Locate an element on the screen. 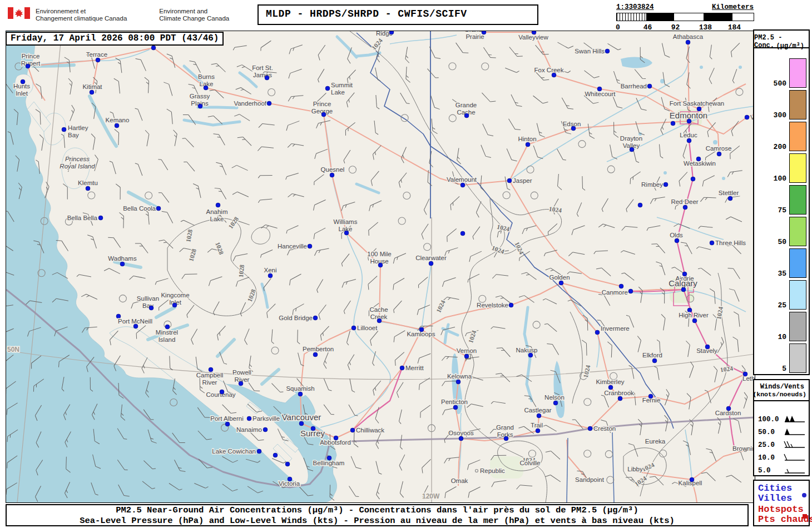  valid-time-label: Friday, 17 April 2026 08:00 PDT (43/46) is located at coordinates (115, 39).